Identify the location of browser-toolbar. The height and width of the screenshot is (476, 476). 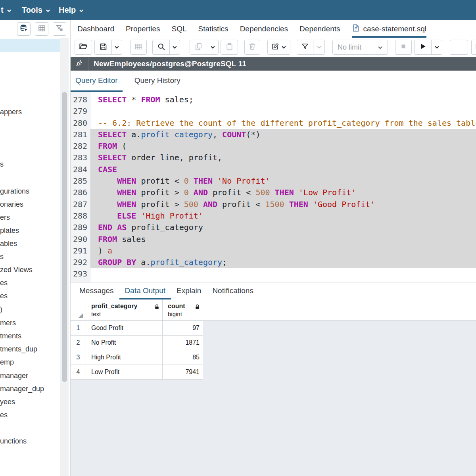
(35, 29).